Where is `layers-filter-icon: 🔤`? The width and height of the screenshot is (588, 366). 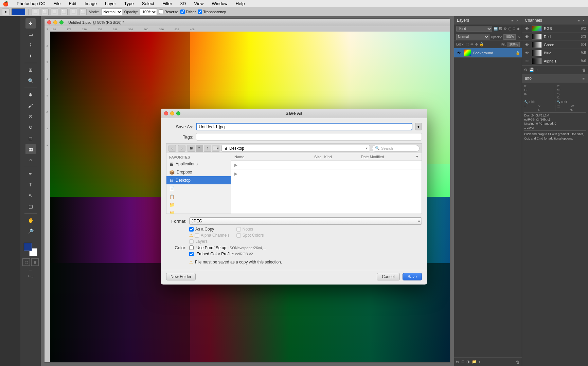
layers-filter-icon: 🔤 is located at coordinates (496, 29).